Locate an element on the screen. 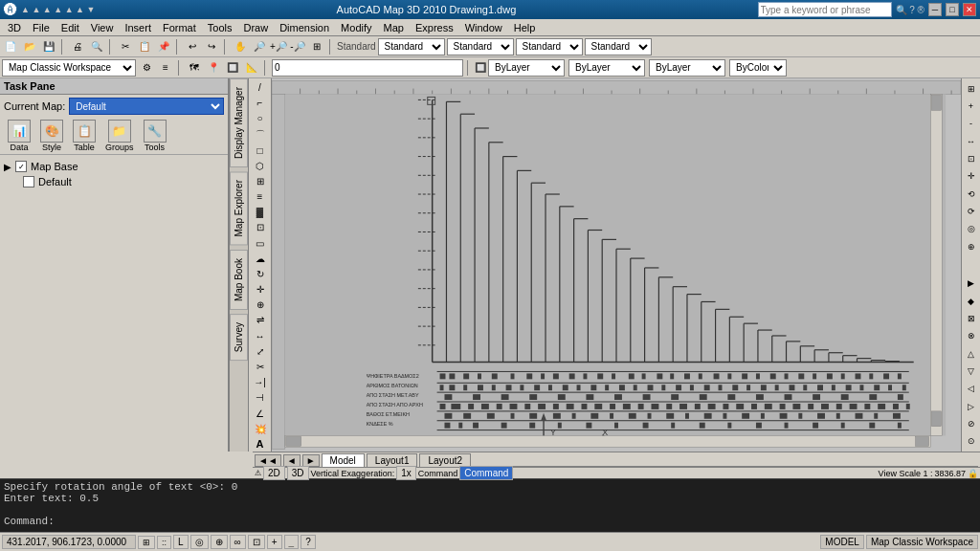 Image resolution: width=980 pixels, height=551 pixels. menu-format: Format is located at coordinates (180, 28).